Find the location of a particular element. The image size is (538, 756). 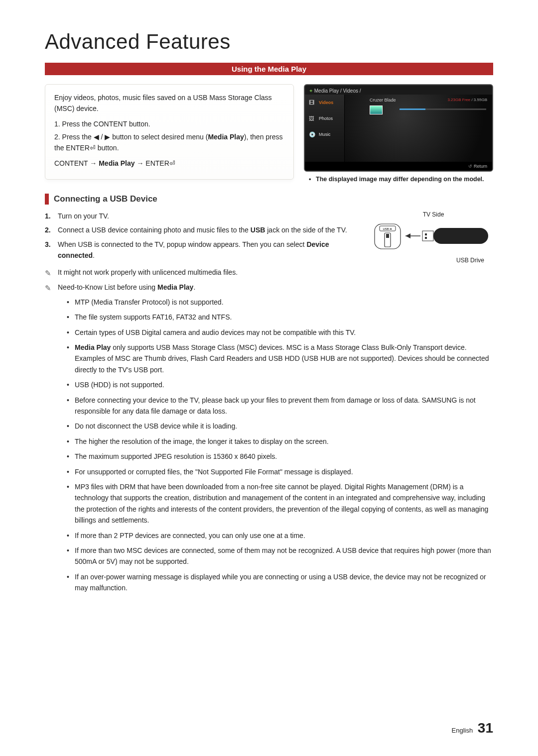

tv-screenshot-column: ✦ Media Play / Videos / 🎞 Videos 🖼 Photo… is located at coordinates (399, 133).